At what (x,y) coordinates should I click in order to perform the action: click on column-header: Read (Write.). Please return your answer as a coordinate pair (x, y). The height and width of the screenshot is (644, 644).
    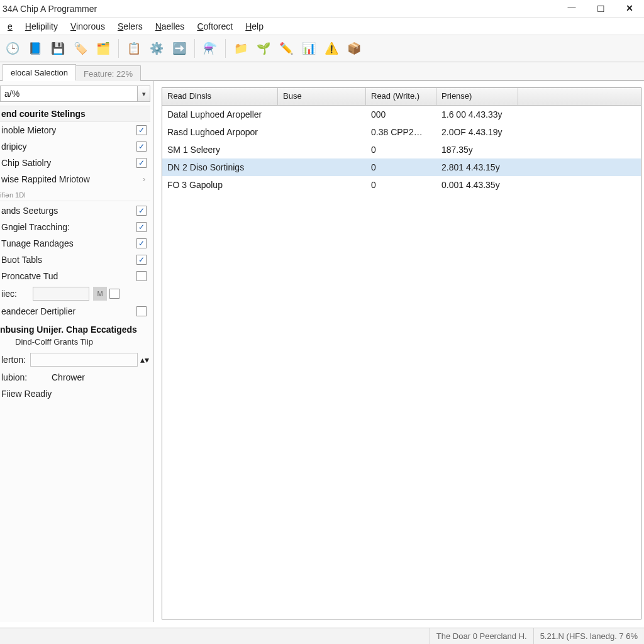
    Looking at the image, I should click on (401, 97).